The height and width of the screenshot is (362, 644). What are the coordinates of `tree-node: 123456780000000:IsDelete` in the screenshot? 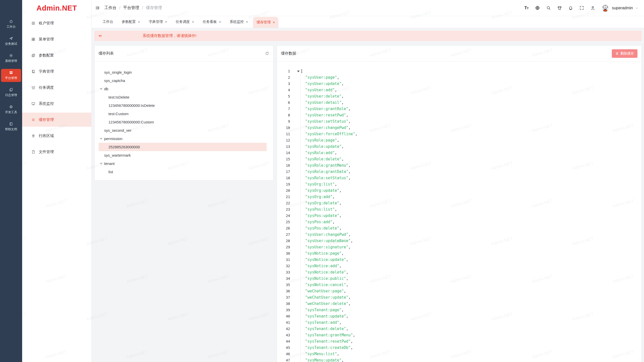 It's located at (183, 106).